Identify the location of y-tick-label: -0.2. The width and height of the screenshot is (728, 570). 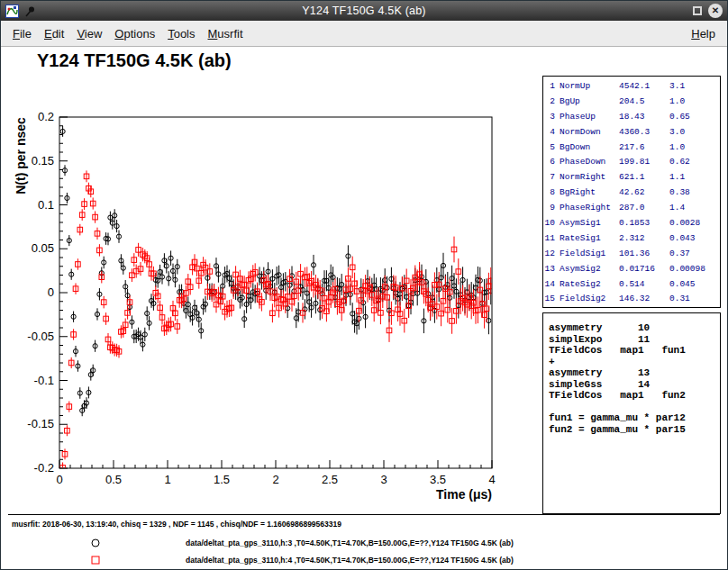
(44, 468).